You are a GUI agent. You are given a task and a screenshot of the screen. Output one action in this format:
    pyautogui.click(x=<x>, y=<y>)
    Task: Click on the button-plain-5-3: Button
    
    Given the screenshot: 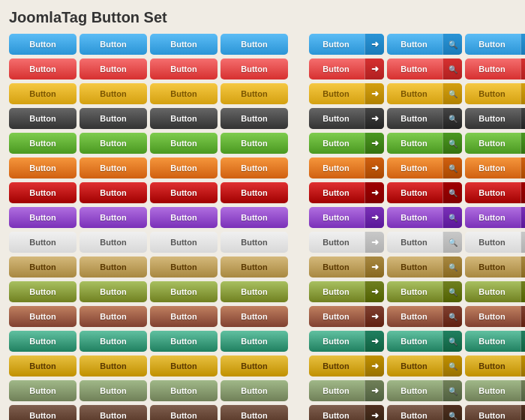 What is the action you would take?
    pyautogui.click(x=254, y=168)
    